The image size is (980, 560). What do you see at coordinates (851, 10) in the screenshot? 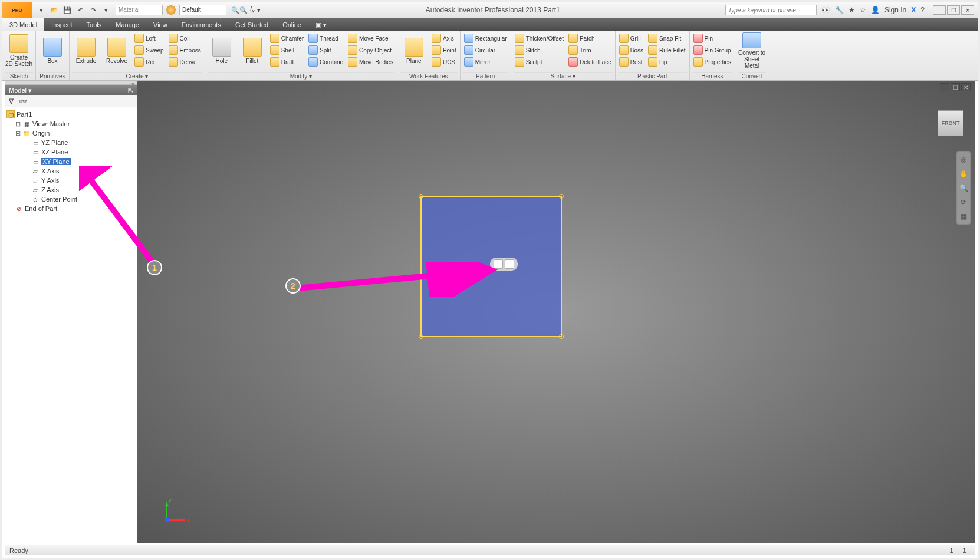
I see `star-icon: ★` at bounding box center [851, 10].